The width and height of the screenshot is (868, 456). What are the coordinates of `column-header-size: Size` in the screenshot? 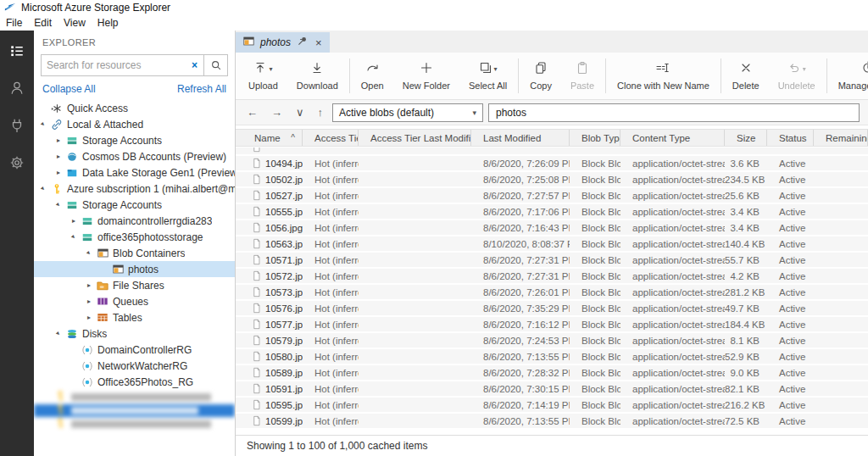 It's located at (746, 137).